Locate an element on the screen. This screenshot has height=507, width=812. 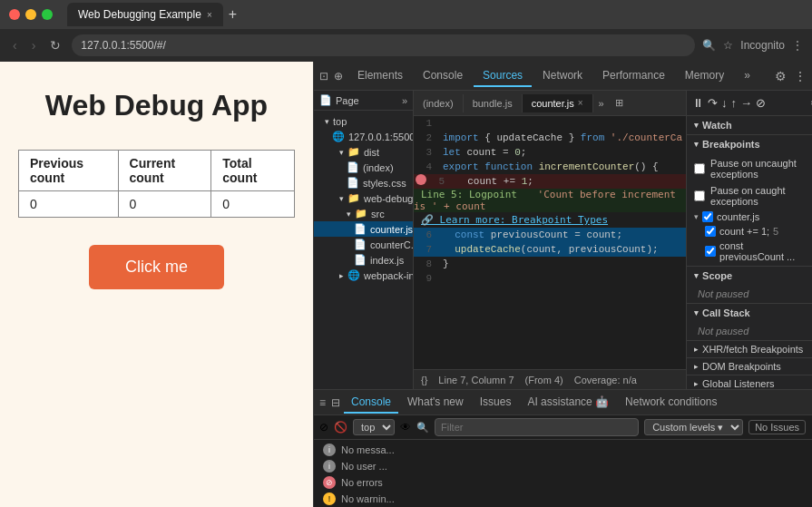
tree-item-counter: 📄 counter.js is located at coordinates (363, 229).